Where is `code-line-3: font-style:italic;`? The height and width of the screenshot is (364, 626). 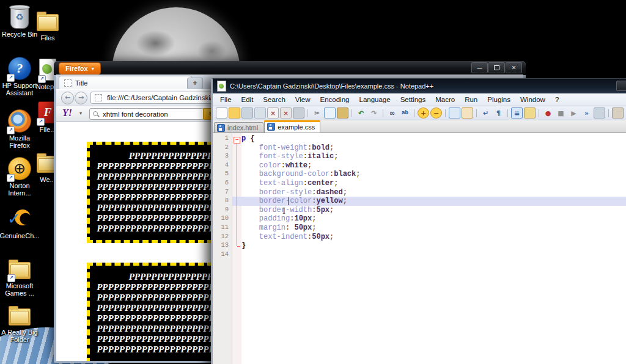
code-line-3: font-style:italic; is located at coordinates (434, 156).